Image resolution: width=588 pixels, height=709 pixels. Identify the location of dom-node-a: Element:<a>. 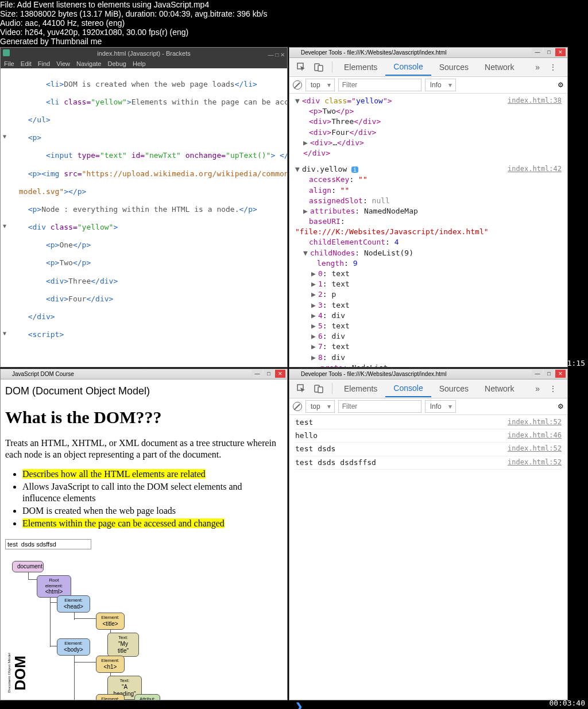
(110, 697).